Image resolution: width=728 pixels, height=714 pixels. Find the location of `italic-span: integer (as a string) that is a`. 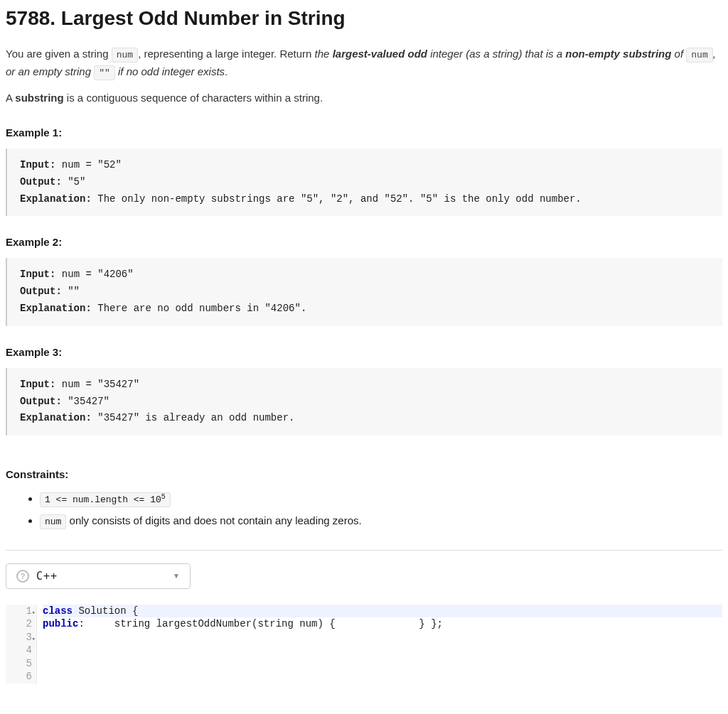

italic-span: integer (as a string) that is a is located at coordinates (496, 54).